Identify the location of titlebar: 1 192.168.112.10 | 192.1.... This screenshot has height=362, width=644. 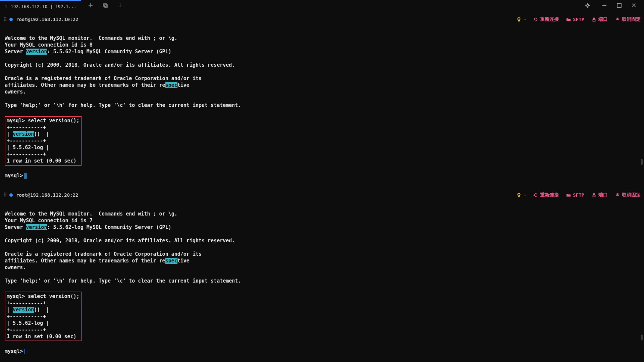
(322, 6).